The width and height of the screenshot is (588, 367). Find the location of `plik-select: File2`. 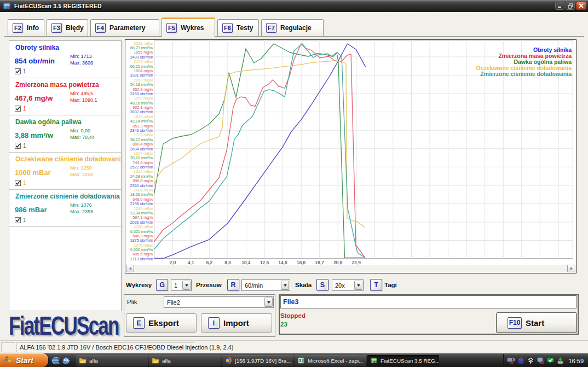

plik-select: File2 is located at coordinates (219, 302).